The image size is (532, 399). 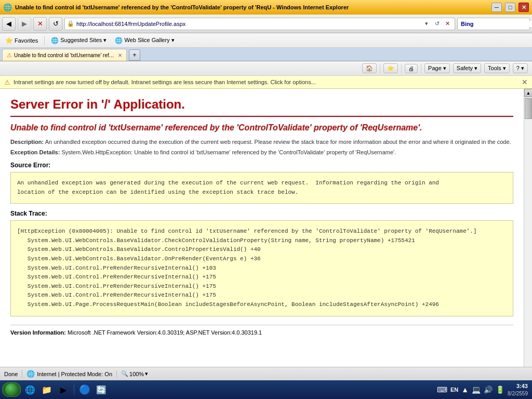 What do you see at coordinates (262, 188) in the screenshot?
I see `source-error-box: An unhandled exception was generated dur…` at bounding box center [262, 188].